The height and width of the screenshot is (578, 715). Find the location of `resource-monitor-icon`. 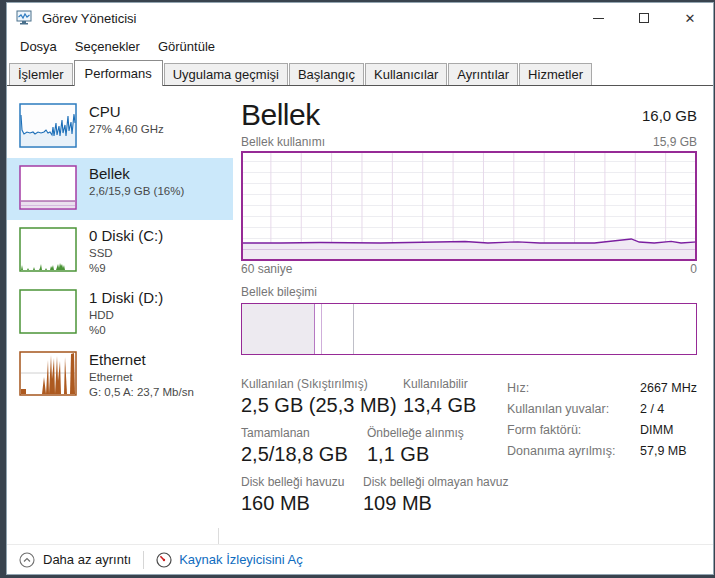

resource-monitor-icon is located at coordinates (164, 560).